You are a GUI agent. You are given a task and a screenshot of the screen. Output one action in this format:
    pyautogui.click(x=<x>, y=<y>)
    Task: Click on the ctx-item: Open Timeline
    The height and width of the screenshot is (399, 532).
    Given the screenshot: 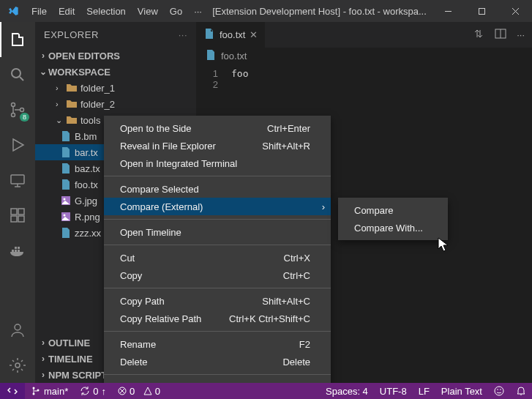 What is the action you would take?
    pyautogui.click(x=217, y=232)
    